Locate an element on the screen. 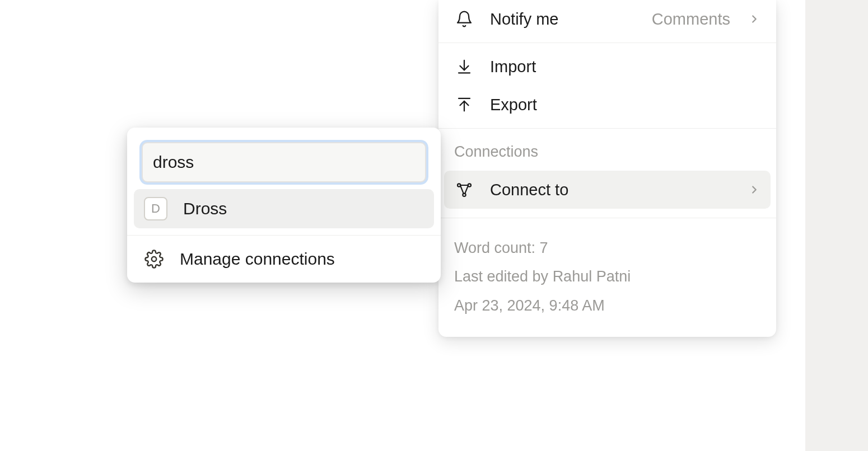 Image resolution: width=868 pixels, height=451 pixels. export-icon is located at coordinates (464, 105).